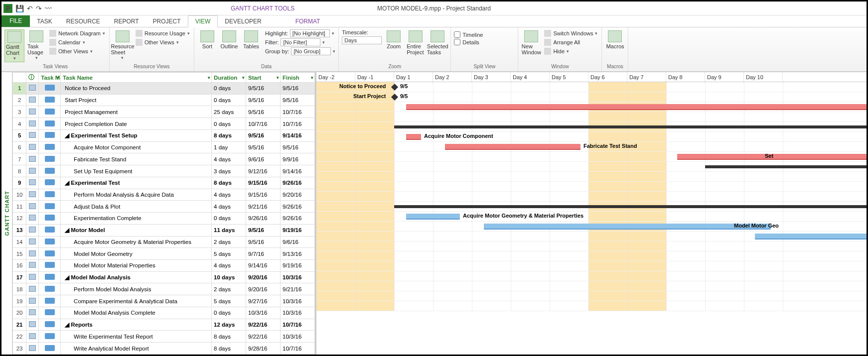 This screenshot has height=356, width=868. Describe the element at coordinates (137, 89) in the screenshot. I see `task-name-cell: Notice to Proceed` at that location.